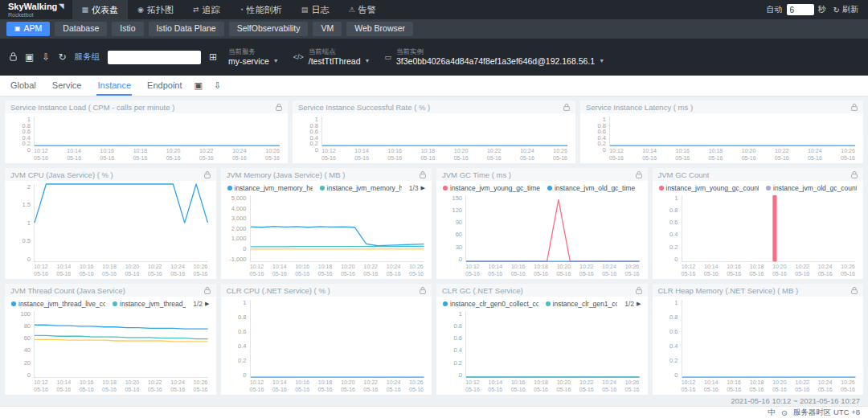 This screenshot has height=418, width=868. I want to click on scope-tab-global: Global, so click(23, 85).